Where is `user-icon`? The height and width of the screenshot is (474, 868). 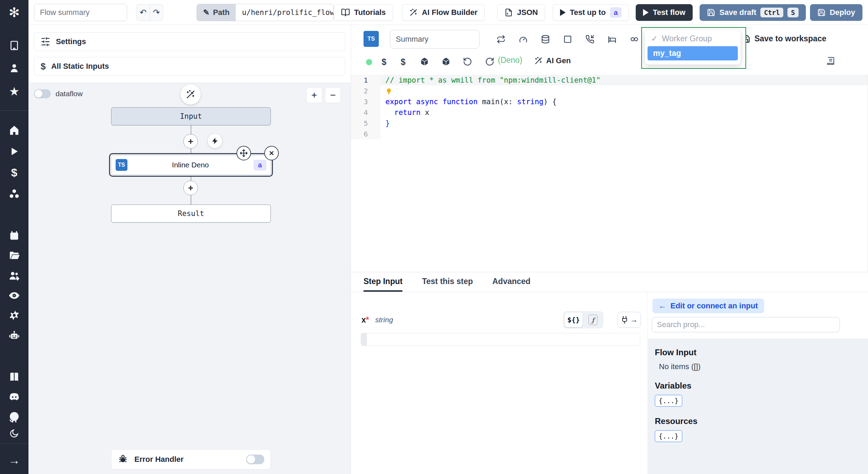
user-icon is located at coordinates (14, 68).